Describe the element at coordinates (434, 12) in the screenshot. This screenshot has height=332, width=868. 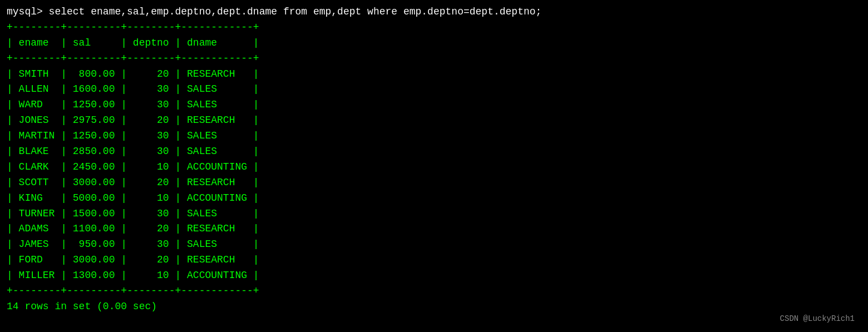
I see `sql-command: mysql> select ename,sal,emp.deptno,dept.…` at that location.